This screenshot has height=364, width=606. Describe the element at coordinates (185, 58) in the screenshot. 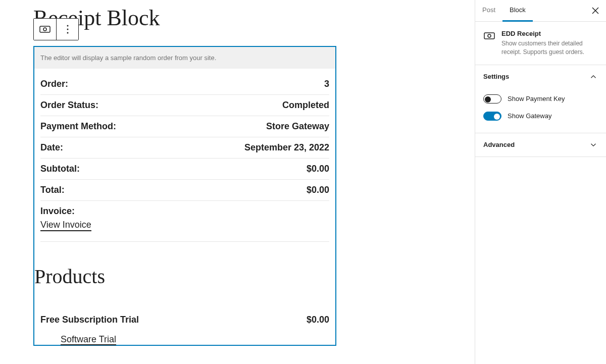

I see `editor-notice: The editor will display a sample random …` at that location.